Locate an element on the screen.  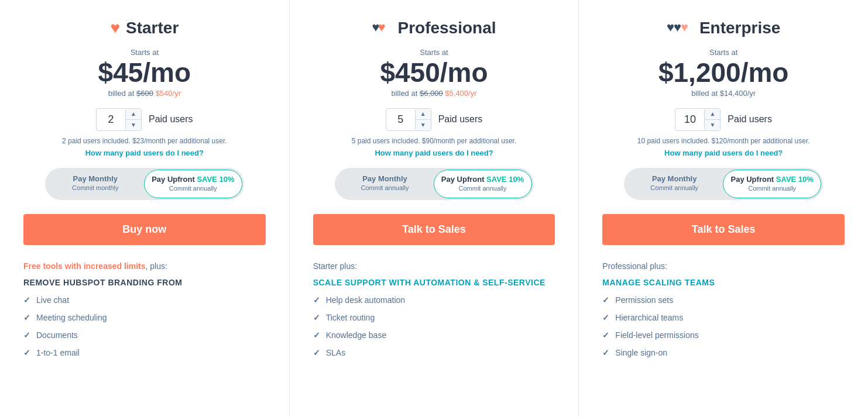
feature-list: ✓ Permission sets ✓ Hierarchical teams ✓… is located at coordinates (723, 326).